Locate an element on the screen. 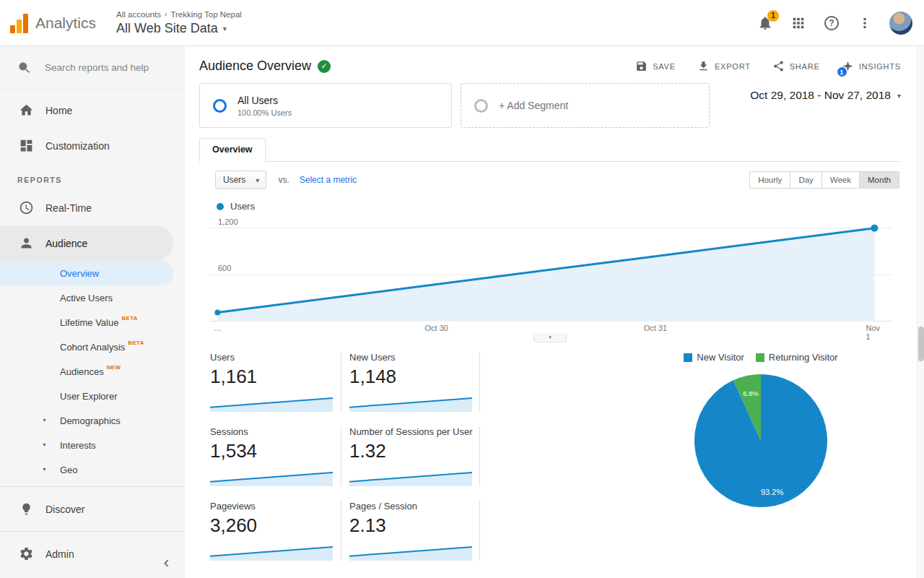 The height and width of the screenshot is (578, 924). users-line-chart: 1,200 600 is located at coordinates (550, 271).